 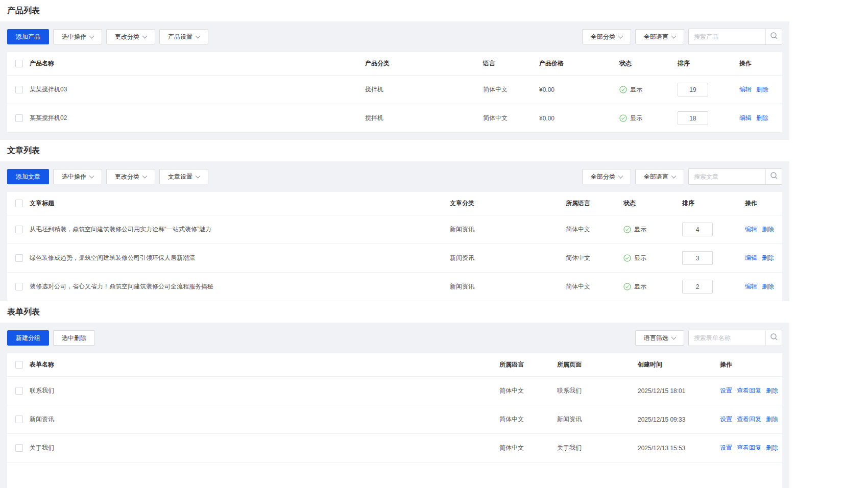 I want to click on product-language: 简体中文, so click(x=511, y=90).